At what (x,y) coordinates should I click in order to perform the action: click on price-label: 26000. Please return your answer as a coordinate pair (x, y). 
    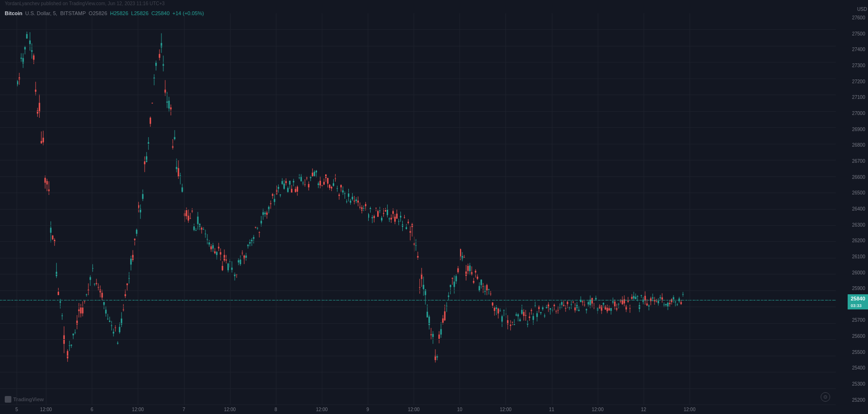
    Looking at the image, I should click on (852, 273).